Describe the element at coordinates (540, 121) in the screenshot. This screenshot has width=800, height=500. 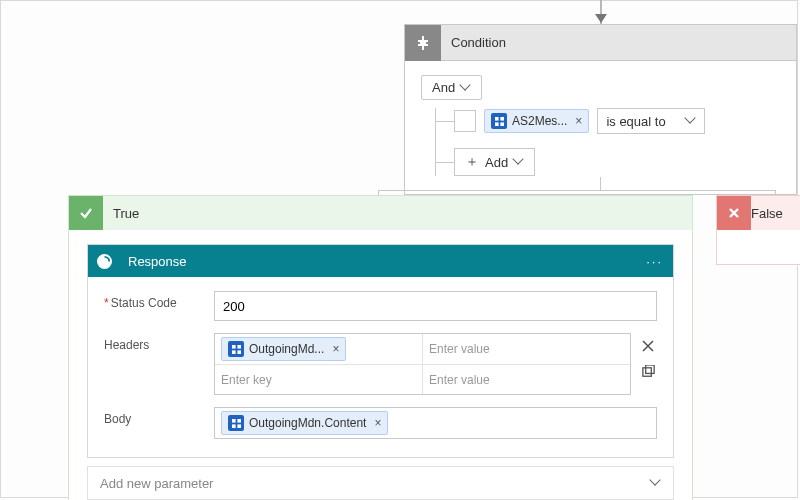
I see `rule-operand-label: AS2Mes...` at that location.